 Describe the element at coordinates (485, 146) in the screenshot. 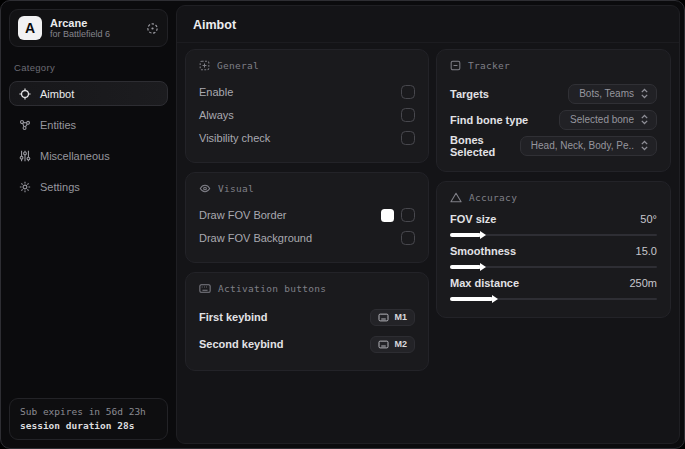

I see `setting-label: Bones Selected` at that location.